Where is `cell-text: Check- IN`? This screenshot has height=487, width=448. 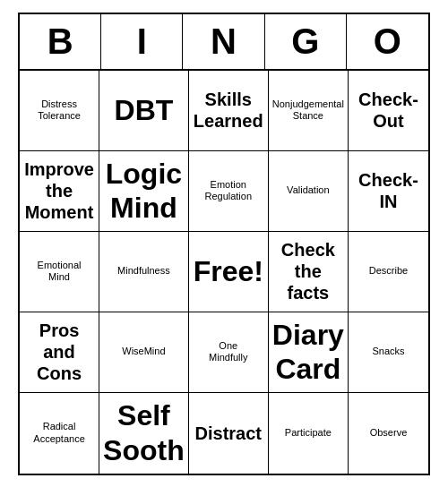
cell-text: Check- IN is located at coordinates (389, 191).